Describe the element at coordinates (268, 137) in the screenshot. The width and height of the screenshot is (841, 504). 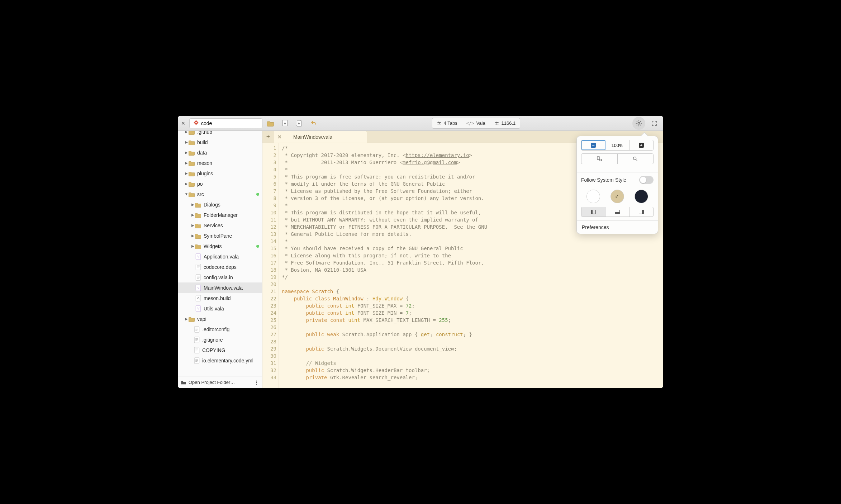
I see `new-tab-button: +` at that location.